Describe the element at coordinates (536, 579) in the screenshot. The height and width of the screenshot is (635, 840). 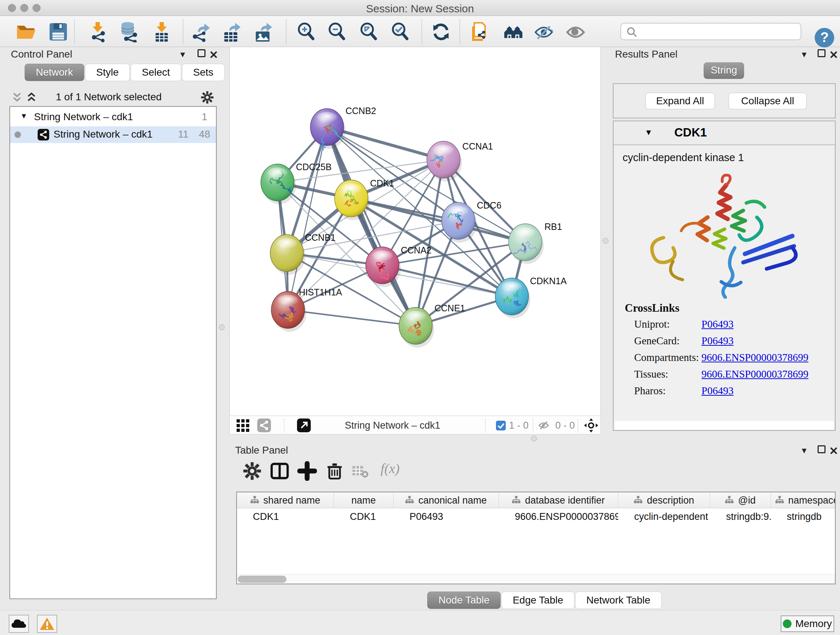
I see `table-hscrollbar` at that location.